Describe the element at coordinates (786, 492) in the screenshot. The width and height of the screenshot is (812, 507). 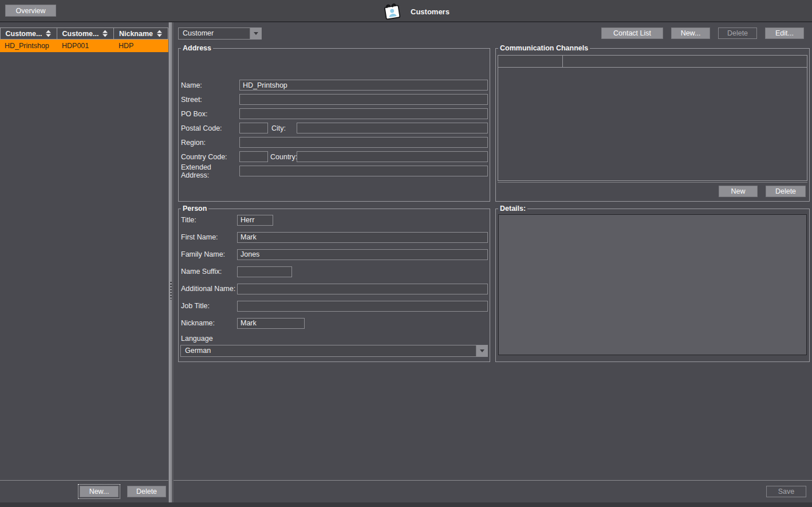
I see `save-button: Save` at that location.